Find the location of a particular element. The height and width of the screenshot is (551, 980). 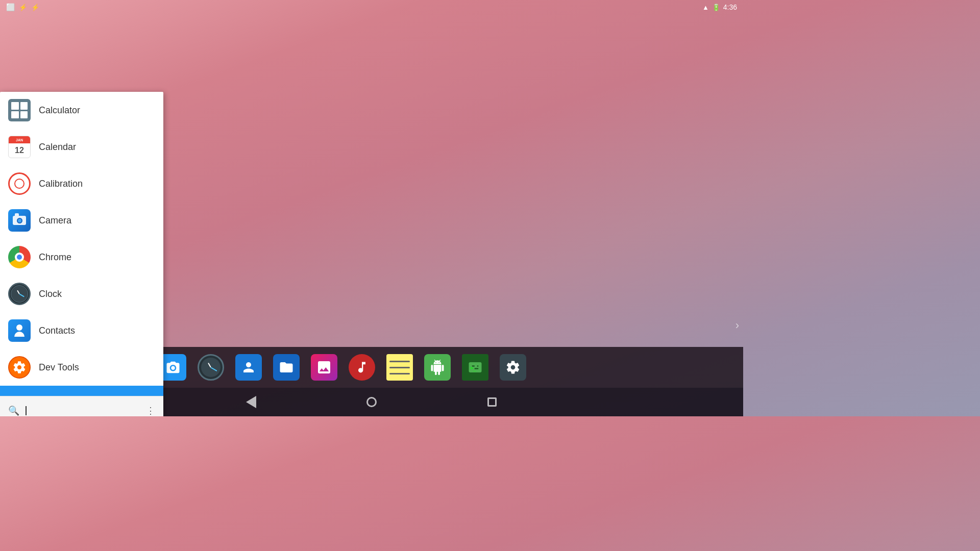

app-list: Calculator JAN 12 Calendar Calibration is located at coordinates (82, 244).